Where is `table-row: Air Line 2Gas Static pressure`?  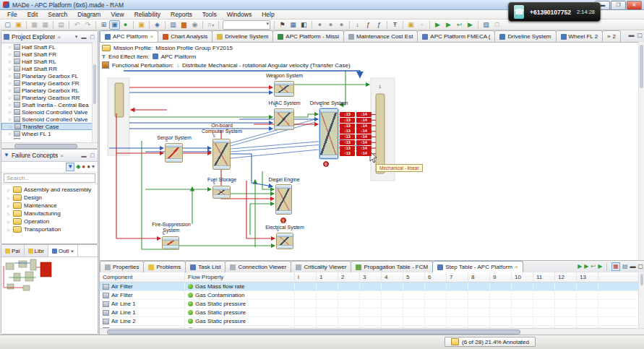
table-row: Air Line 2Gas Static pressure is located at coordinates (369, 322).